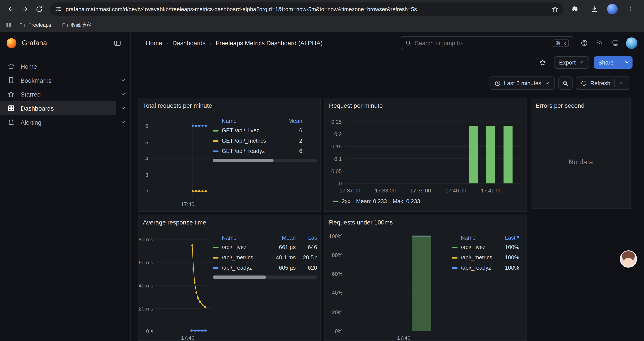  What do you see at coordinates (608, 43) in the screenshot?
I see `header-icons` at bounding box center [608, 43].